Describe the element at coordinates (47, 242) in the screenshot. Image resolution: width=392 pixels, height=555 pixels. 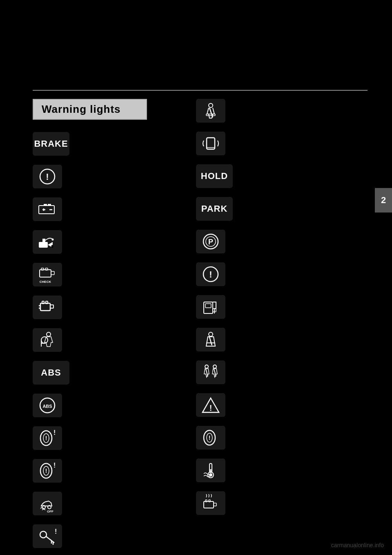
I see `oil-pressure-icon` at that location.